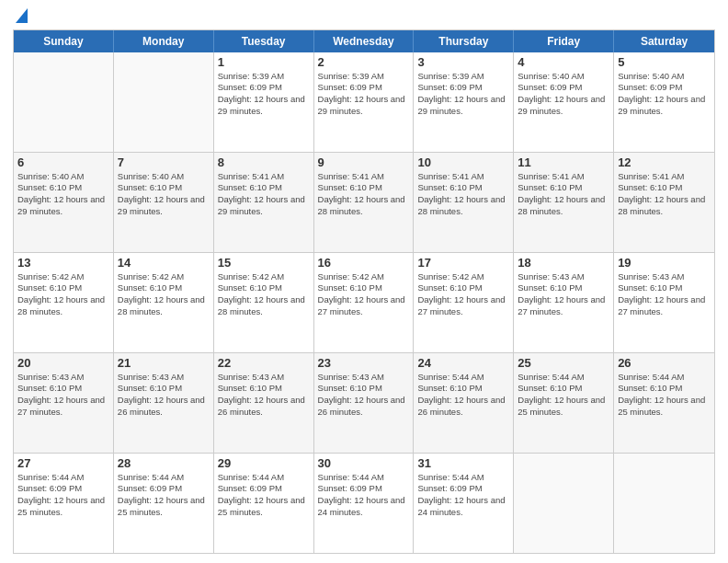  I want to click on day-number: 10, so click(463, 163).